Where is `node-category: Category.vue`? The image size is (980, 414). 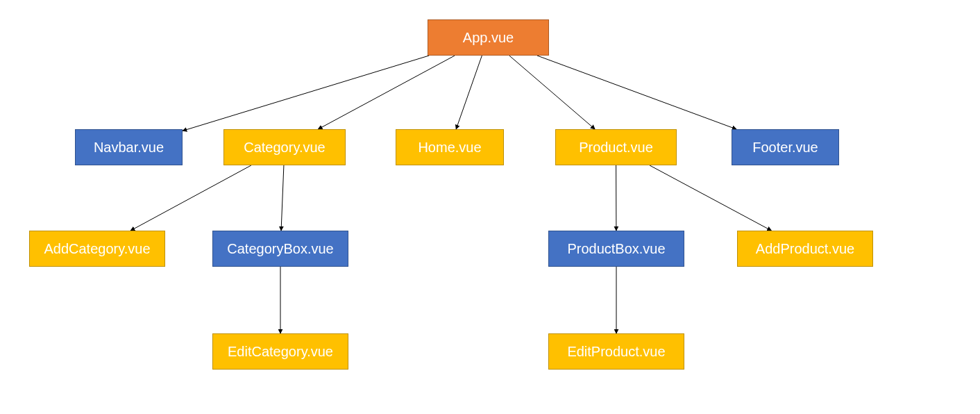
node-category: Category.vue is located at coordinates (285, 147).